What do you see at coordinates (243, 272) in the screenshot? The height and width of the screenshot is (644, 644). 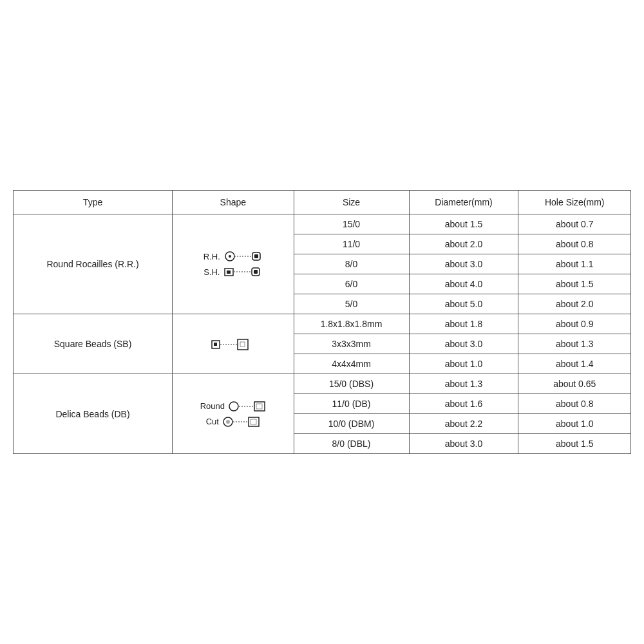 I see `sh-shape-icon` at bounding box center [243, 272].